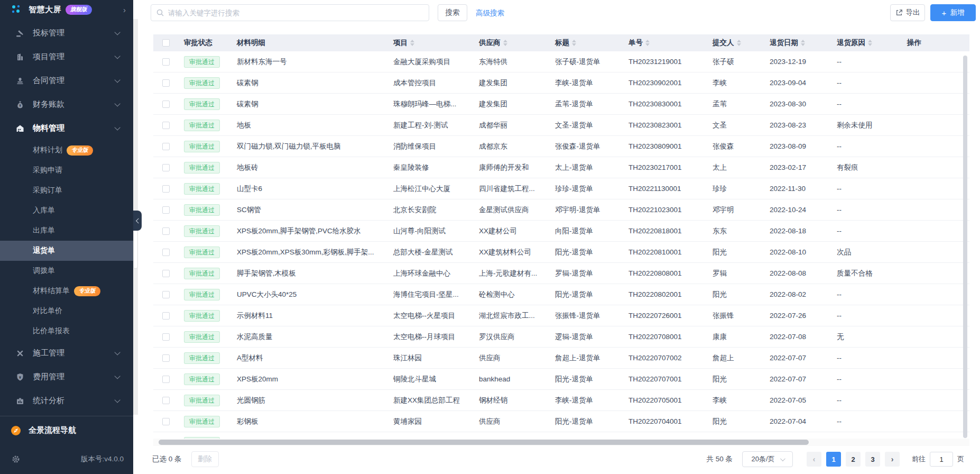 The height and width of the screenshot is (474, 980). Describe the element at coordinates (20, 129) in the screenshot. I see `materials-icon` at that location.